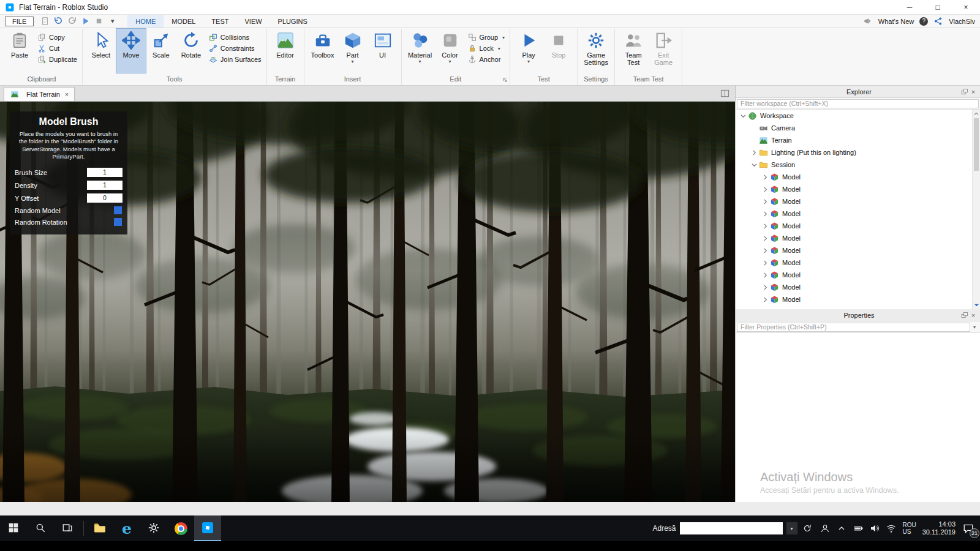  I want to click on ribbon-button-select: Select, so click(101, 51).